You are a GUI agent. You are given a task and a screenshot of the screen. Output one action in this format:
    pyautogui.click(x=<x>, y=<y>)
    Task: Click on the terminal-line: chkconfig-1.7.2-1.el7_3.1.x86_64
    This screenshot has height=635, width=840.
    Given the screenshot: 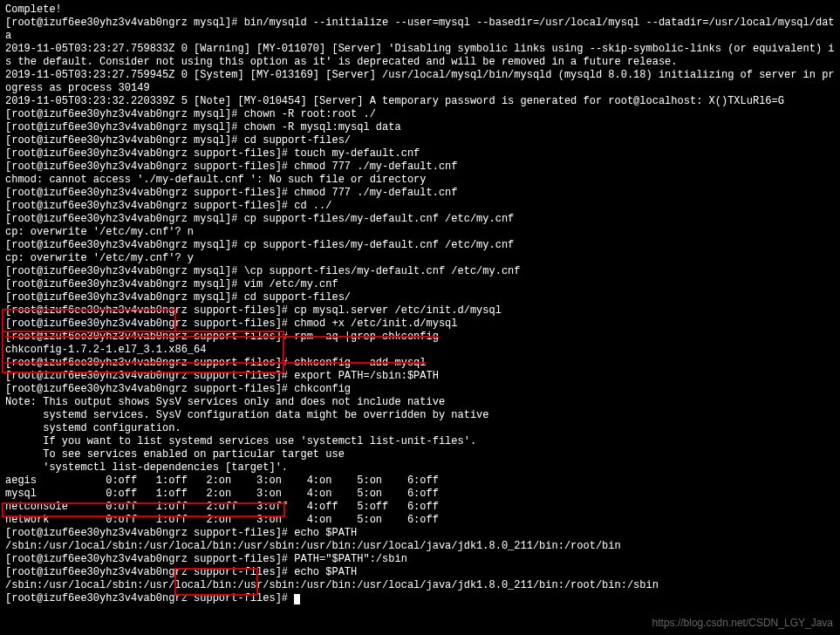 What is the action you would take?
    pyautogui.click(x=420, y=351)
    